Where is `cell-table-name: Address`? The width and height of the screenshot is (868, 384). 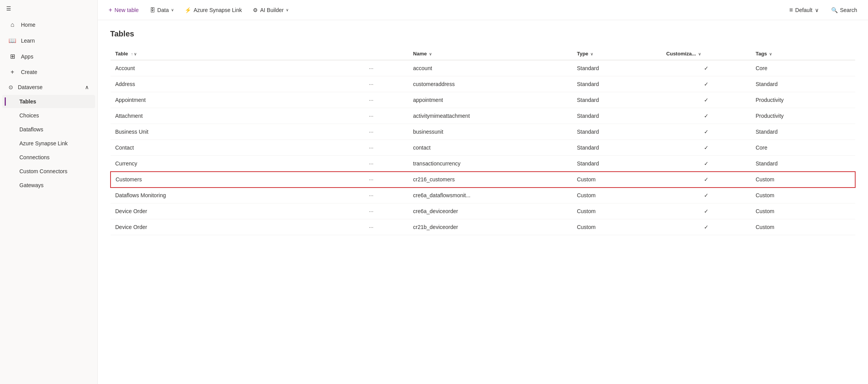 cell-table-name: Address is located at coordinates (222, 84).